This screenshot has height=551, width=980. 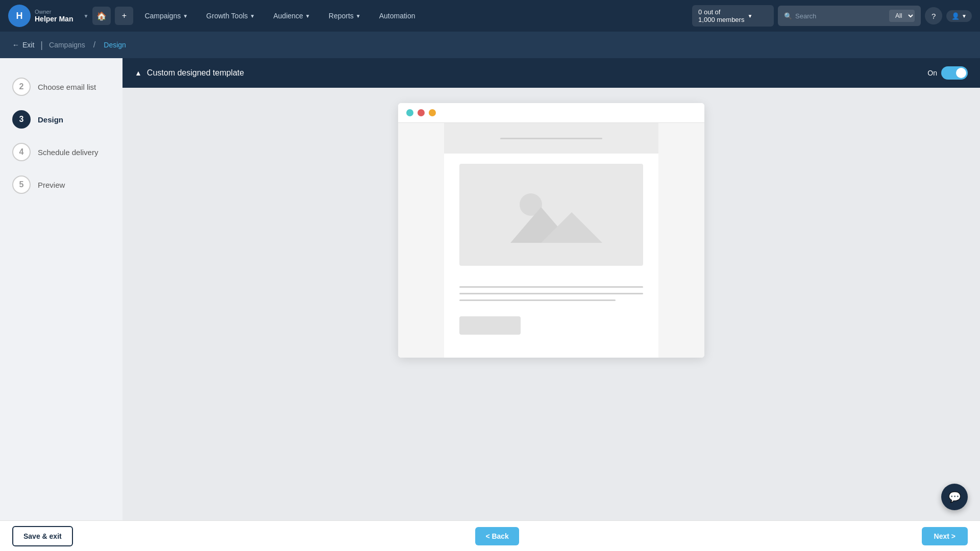 What do you see at coordinates (253, 16) in the screenshot?
I see `growth-tools-chevron-icon: ▼` at bounding box center [253, 16].